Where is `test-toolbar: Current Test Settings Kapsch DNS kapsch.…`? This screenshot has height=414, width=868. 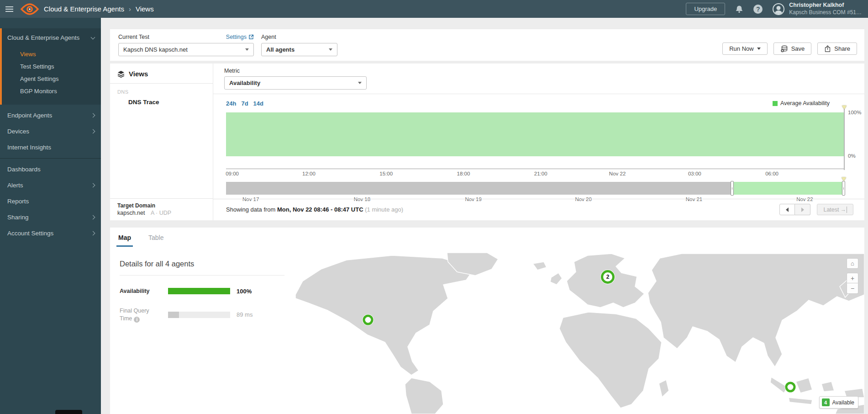 test-toolbar: Current Test Settings Kapsch DNS kapsch.… is located at coordinates (487, 45).